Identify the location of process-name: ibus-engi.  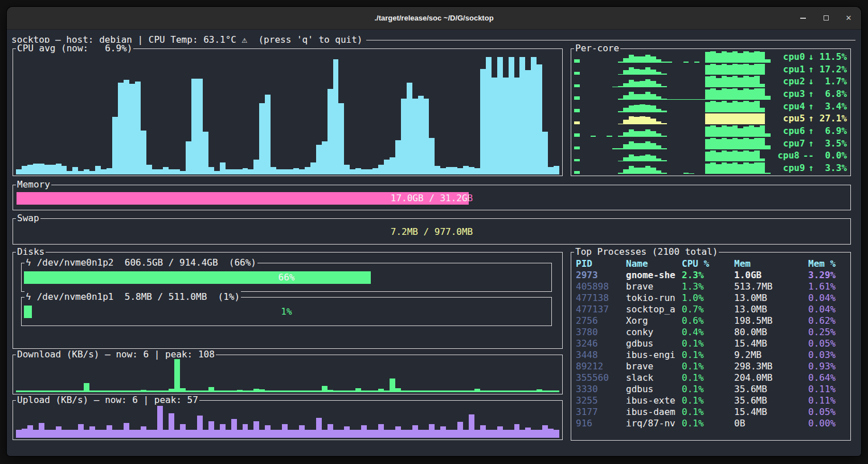
(654, 355).